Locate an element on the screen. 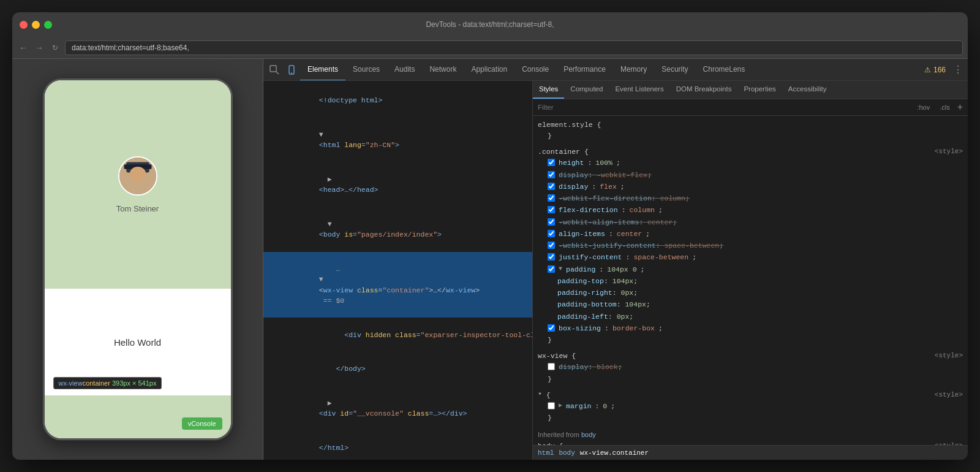 This screenshot has width=980, height=472. phone-bottom-section: wx-viewcontainer 393px × 541px vConsole is located at coordinates (138, 417).